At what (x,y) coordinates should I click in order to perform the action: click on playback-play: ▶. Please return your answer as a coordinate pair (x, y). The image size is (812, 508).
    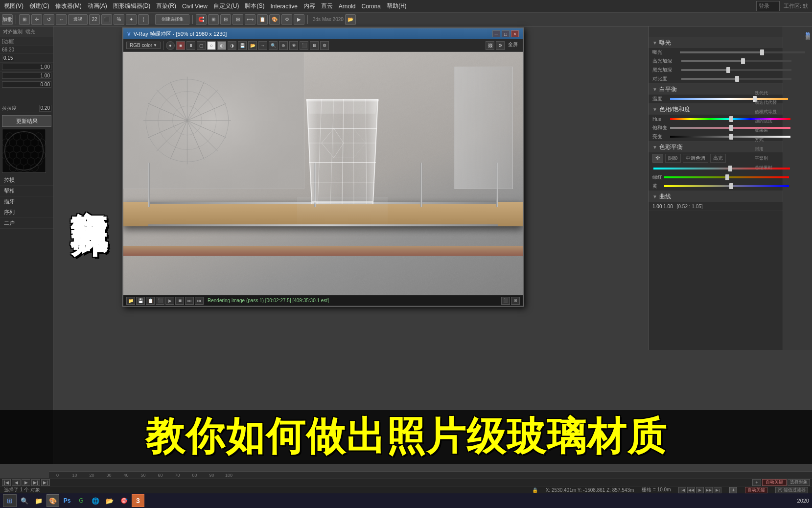
    Looking at the image, I should click on (26, 483).